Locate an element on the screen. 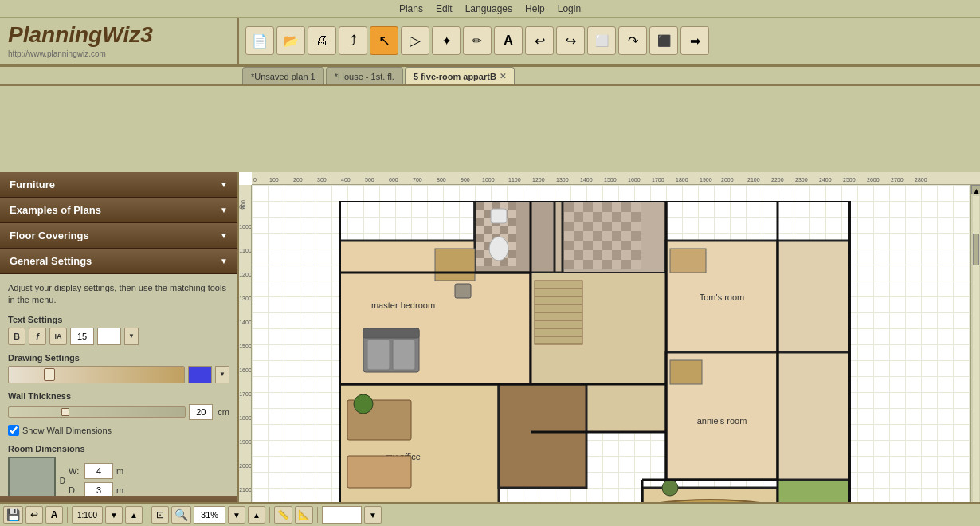  text-color-dropdown: ▼ is located at coordinates (131, 336).